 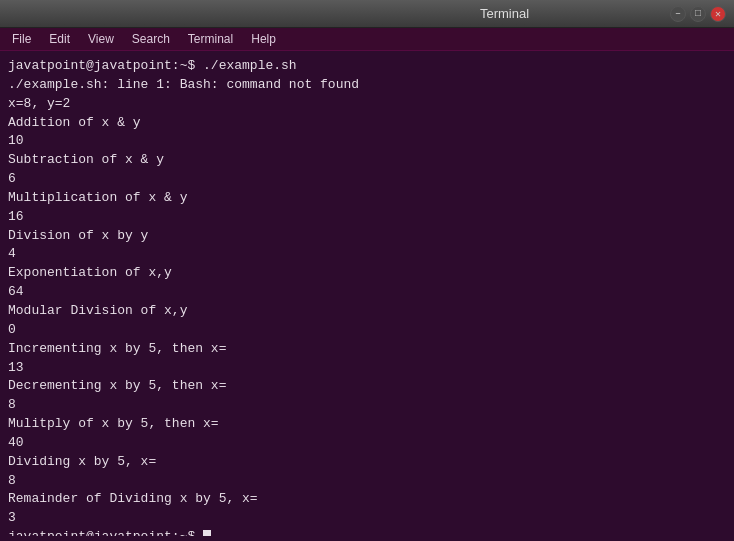 I want to click on terminal-line: Mulitply of x by 5, then x=, so click(x=367, y=424).